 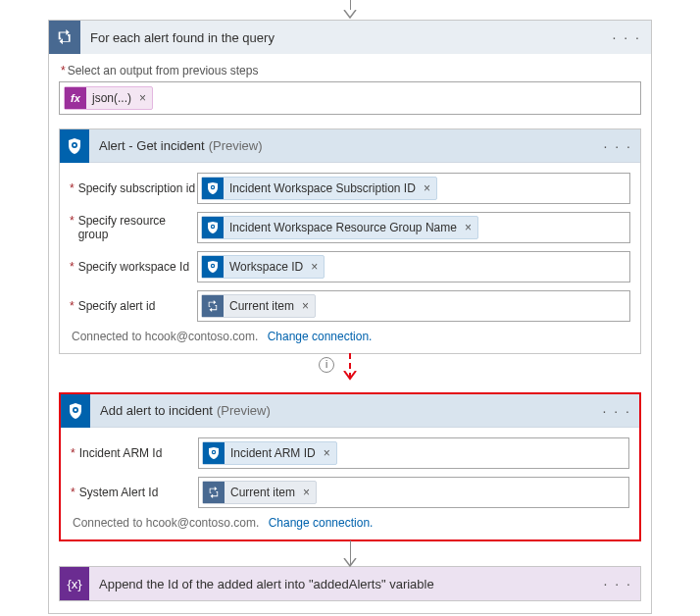 I want to click on field-label-system-alert-id: *System Alert Id, so click(x=134, y=492).